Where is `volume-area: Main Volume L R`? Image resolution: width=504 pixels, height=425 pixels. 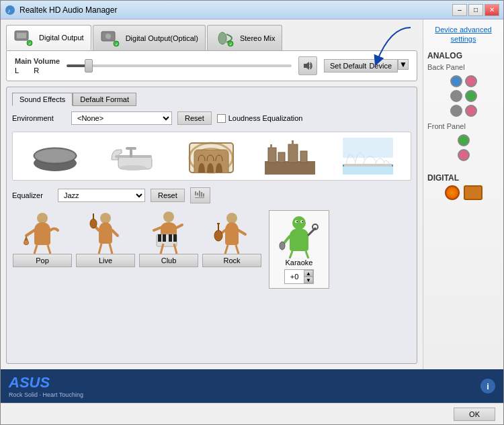 volume-area: Main Volume L R is located at coordinates (212, 66).